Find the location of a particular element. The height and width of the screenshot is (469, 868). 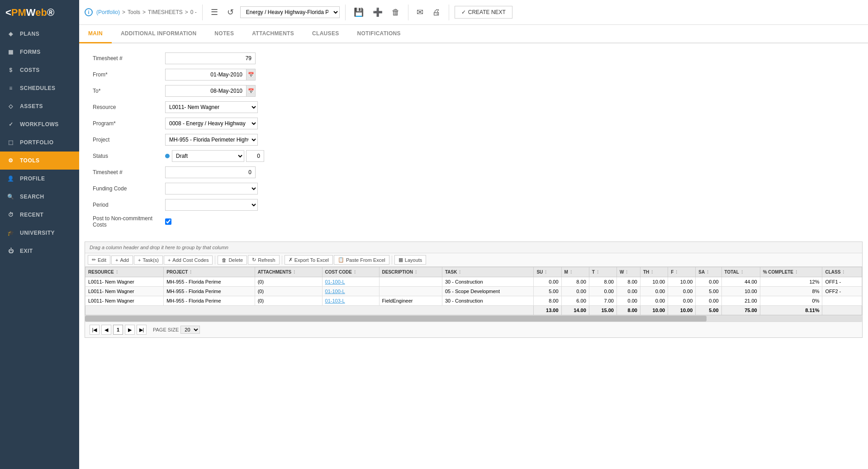

sidebar-item-label: RECENT is located at coordinates (32, 215).